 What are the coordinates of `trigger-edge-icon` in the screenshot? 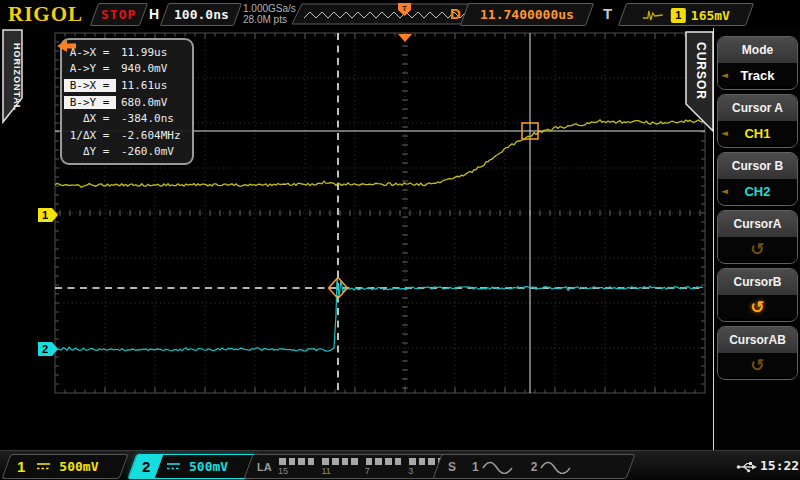 It's located at (654, 15).